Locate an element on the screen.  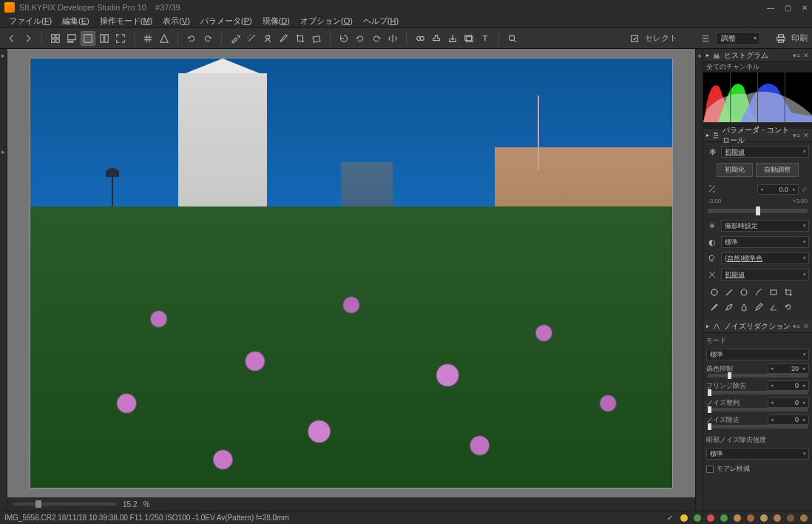
noise-spinner-1: ◂0▸ is located at coordinates (788, 386).